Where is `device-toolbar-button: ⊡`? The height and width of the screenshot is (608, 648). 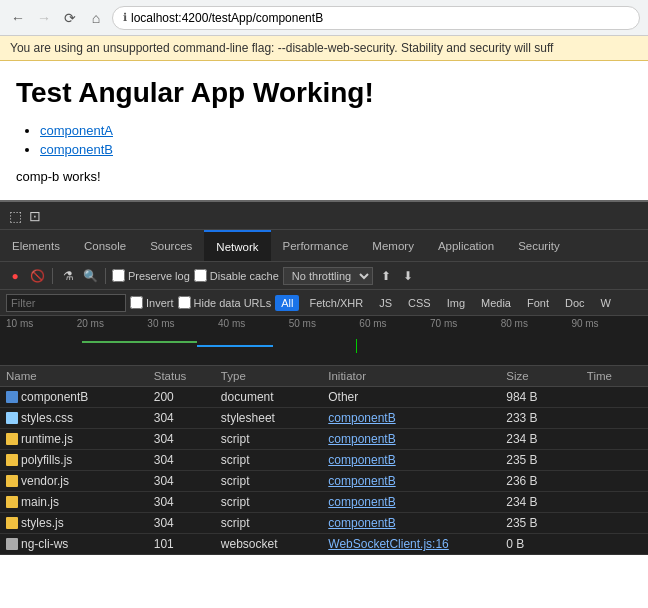
device-toolbar-button: ⊡ is located at coordinates (35, 216).